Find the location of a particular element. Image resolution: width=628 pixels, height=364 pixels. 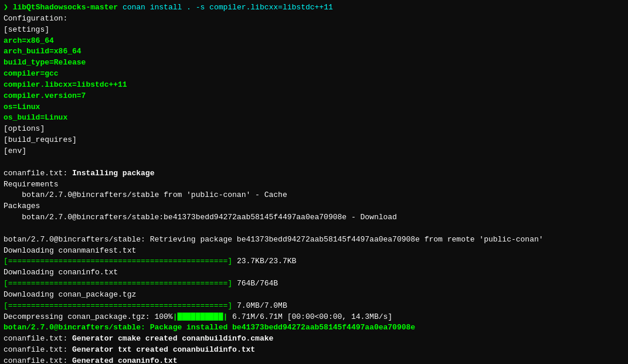

progress-bar-3: [=======================================… is located at coordinates (314, 306).